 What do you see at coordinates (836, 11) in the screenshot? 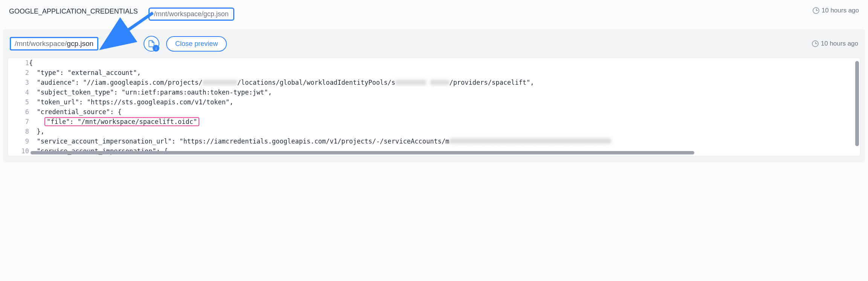
I see `timestamp-top: 10 hours ago` at bounding box center [836, 11].